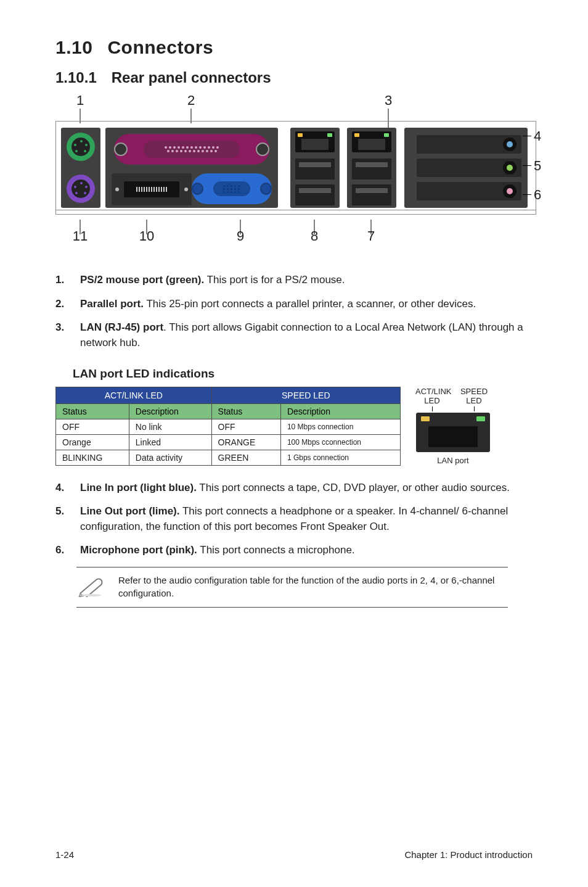 The width and height of the screenshot is (588, 887). Describe the element at coordinates (139, 550) in the screenshot. I see `item-bold: Microphone port (pink).` at that location.